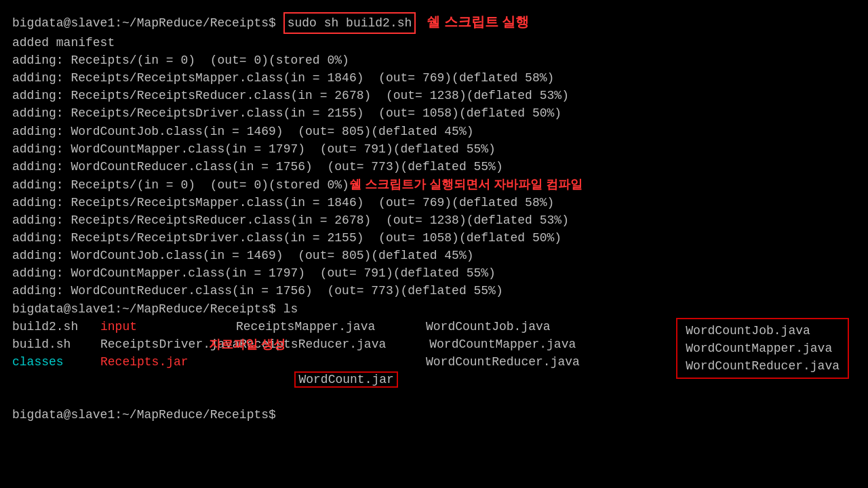 The width and height of the screenshot is (868, 488). I want to click on output-line-1: adding: Receipts/(in = 0) (out= 0)(store…, so click(434, 60).